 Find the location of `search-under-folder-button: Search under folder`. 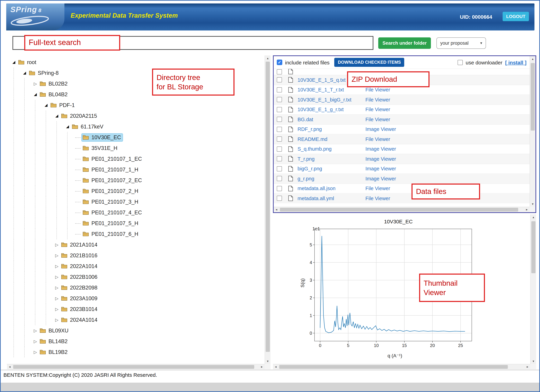

search-under-folder-button: Search under folder is located at coordinates (405, 43).